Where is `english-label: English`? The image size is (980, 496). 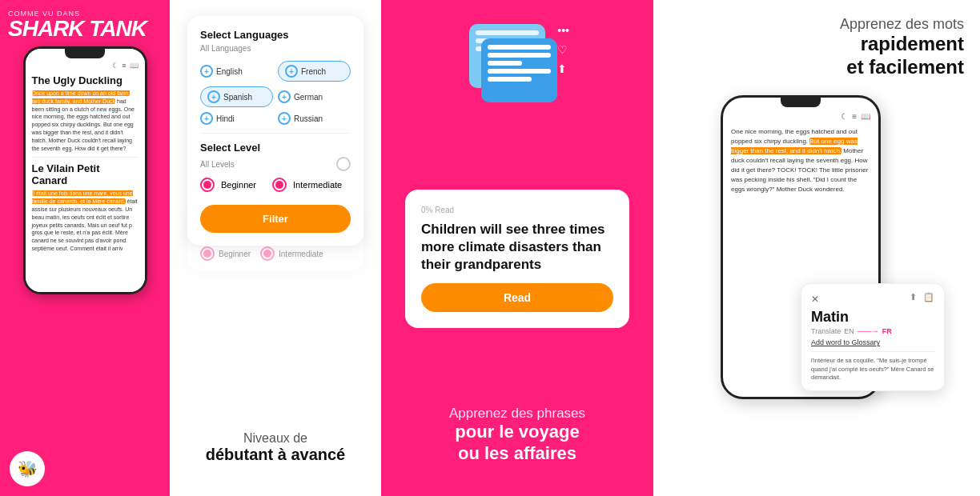
english-label: English is located at coordinates (229, 72).